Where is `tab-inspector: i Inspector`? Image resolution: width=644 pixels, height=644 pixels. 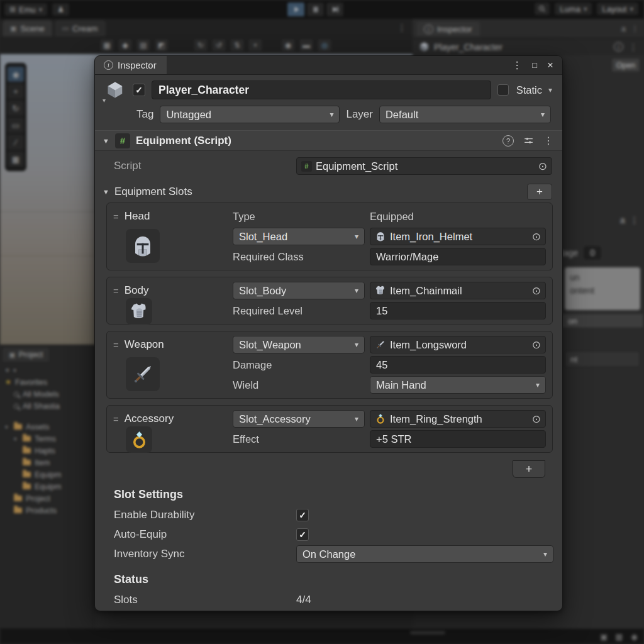
tab-inspector: i Inspector is located at coordinates (131, 65).